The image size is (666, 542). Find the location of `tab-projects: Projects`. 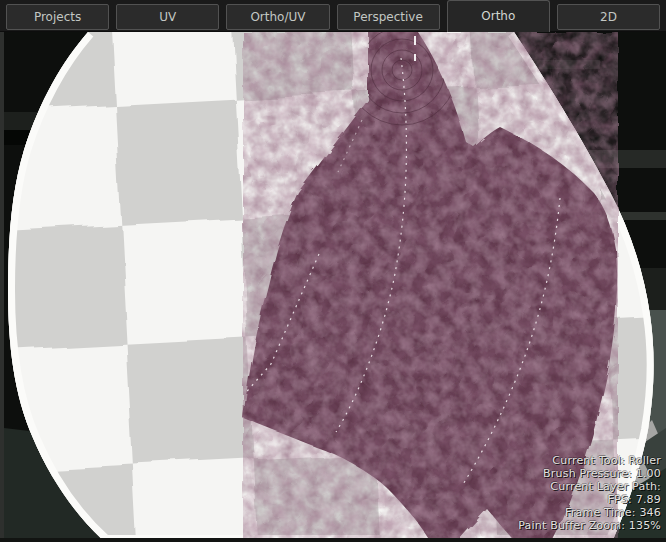

tab-projects: Projects is located at coordinates (58, 17).